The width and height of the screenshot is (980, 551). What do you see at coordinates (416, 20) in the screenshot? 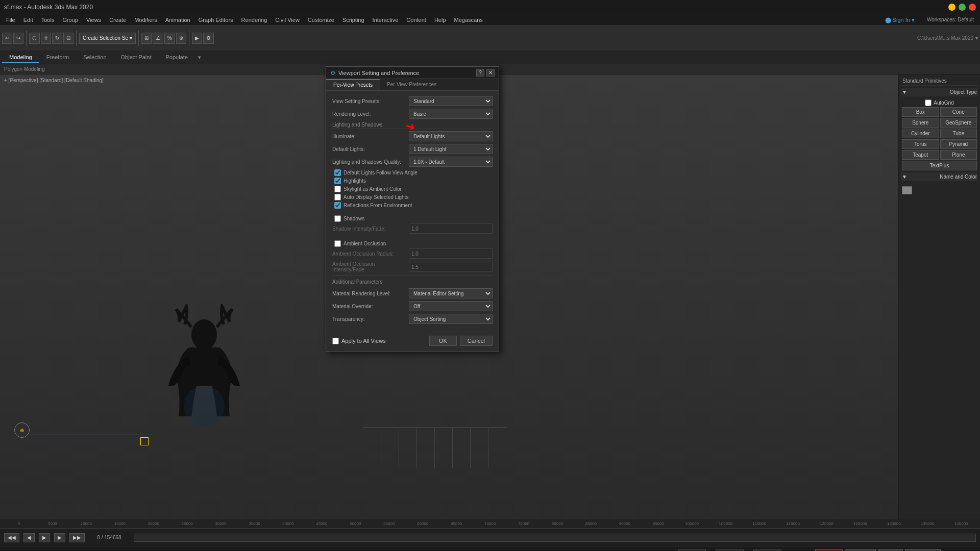
I see `menu-content: Content` at bounding box center [416, 20].